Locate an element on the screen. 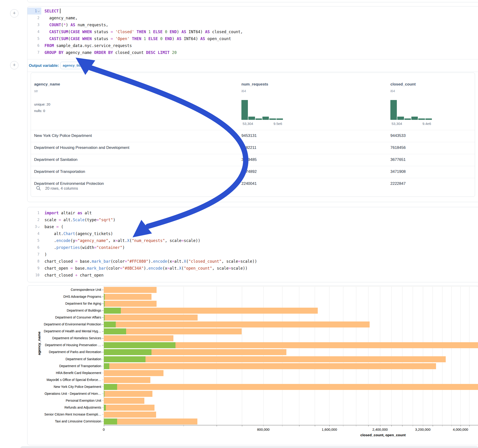 This screenshot has height=448, width=478. code-line: 5 CAST(SUM(CASE WHEN status = 'Open' THE… is located at coordinates (253, 39).